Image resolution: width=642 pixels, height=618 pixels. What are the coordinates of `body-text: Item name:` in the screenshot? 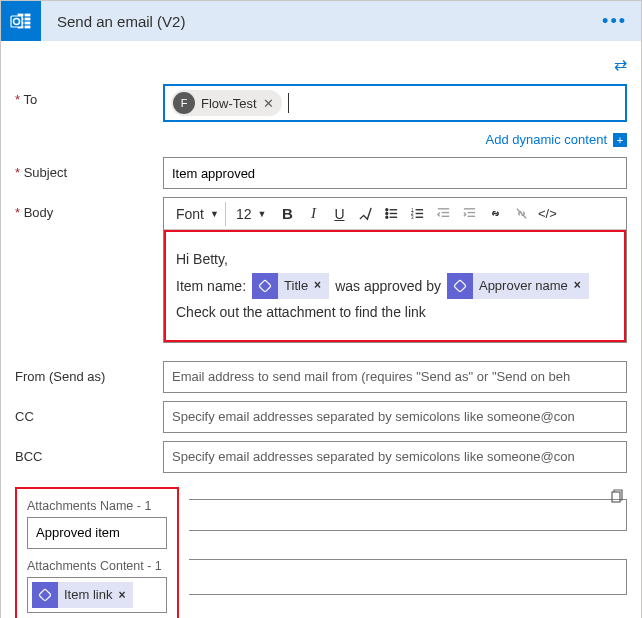 It's located at (211, 286).